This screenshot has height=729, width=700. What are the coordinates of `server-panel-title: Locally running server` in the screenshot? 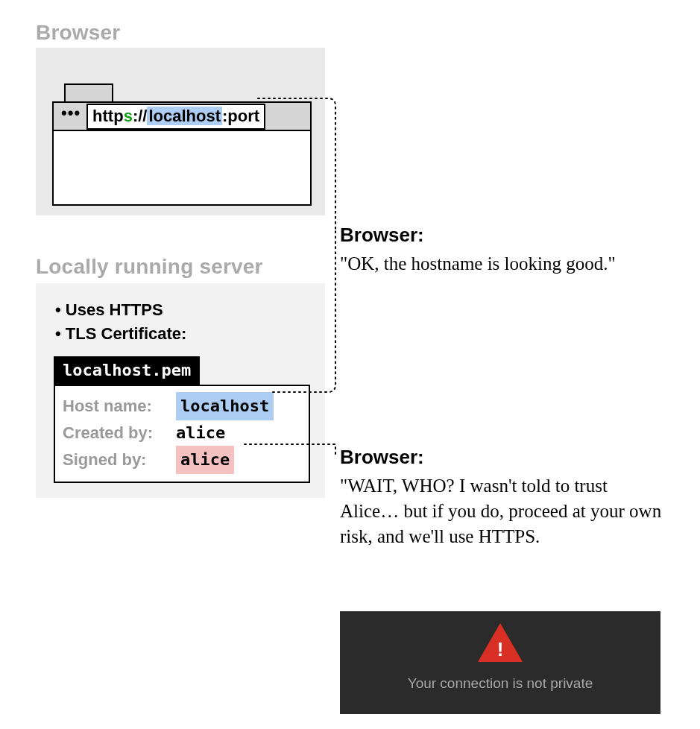 It's located at (149, 267).